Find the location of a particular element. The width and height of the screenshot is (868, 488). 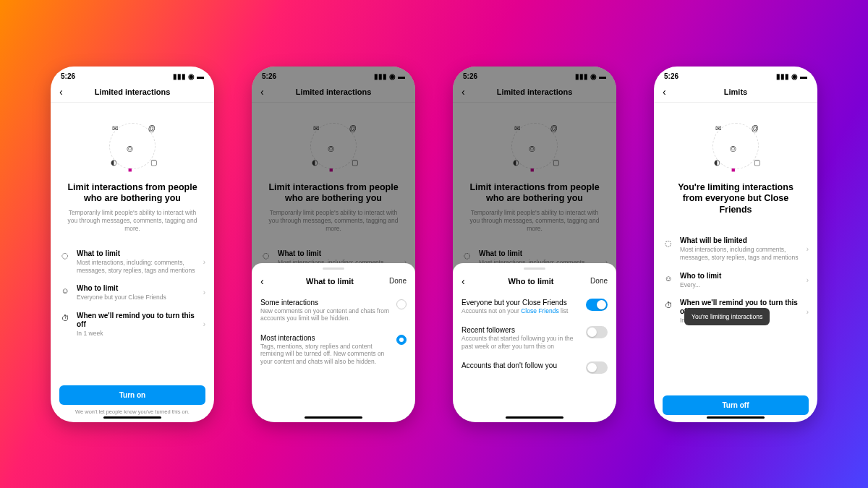

phone-what-to-limit-sheet: 5:26▮▮▮◉▬ ‹Limited interactions ✉@◐▢⌾■ L… is located at coordinates (333, 244).